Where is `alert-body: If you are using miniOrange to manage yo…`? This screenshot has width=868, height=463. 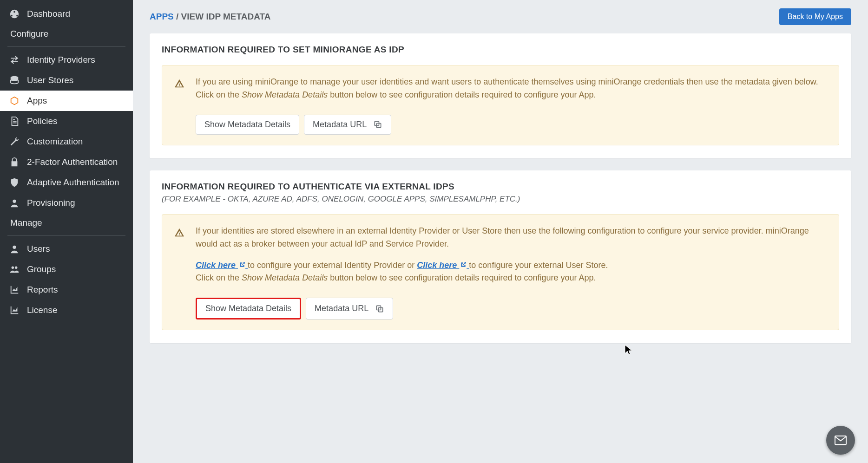 alert-body: If you are using miniOrange to manage yo… is located at coordinates (511, 105).